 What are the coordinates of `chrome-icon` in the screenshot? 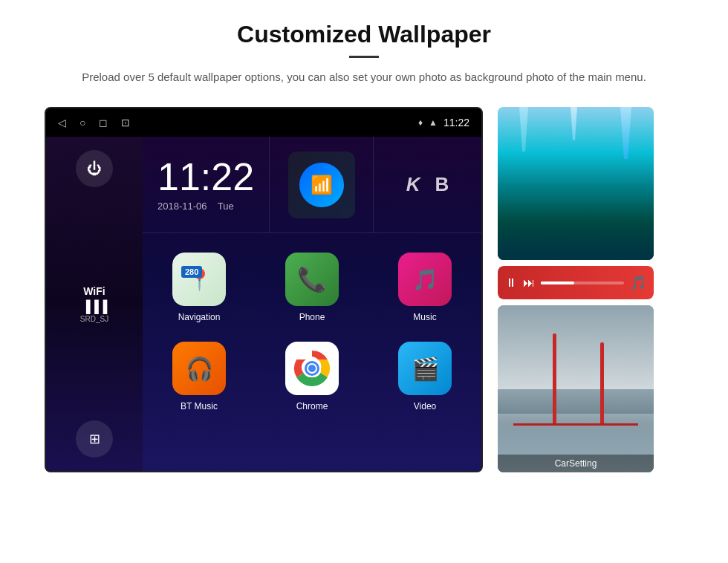 It's located at (312, 368).